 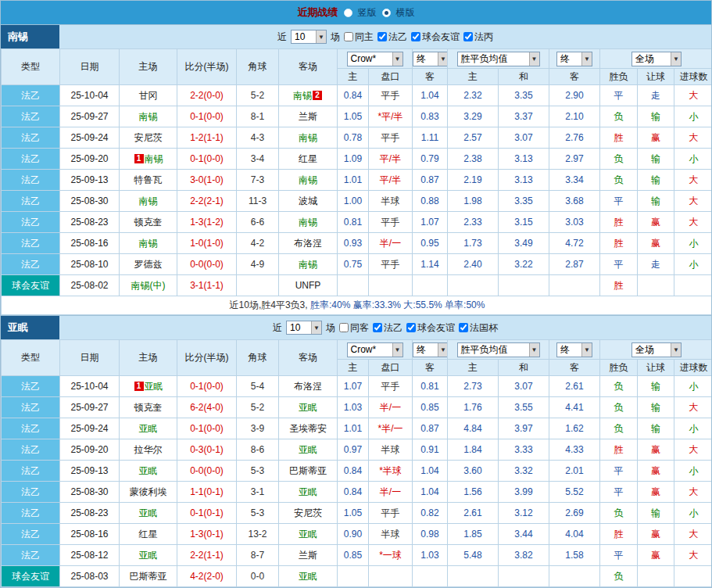 I want to click on away-team: 布洛涅, so click(x=308, y=386).